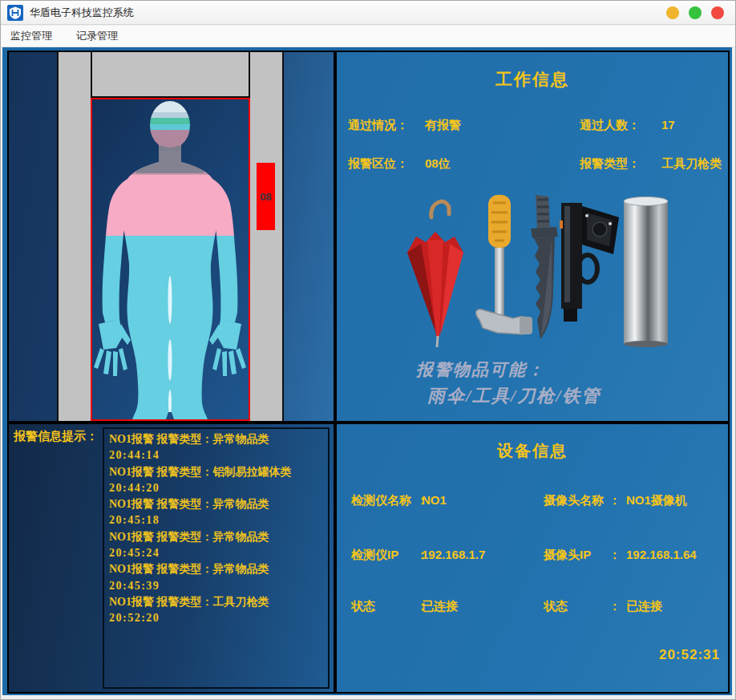 The height and width of the screenshot is (700, 736). Describe the element at coordinates (532, 79) in the screenshot. I see `work-info-title: 工作信息` at that location.